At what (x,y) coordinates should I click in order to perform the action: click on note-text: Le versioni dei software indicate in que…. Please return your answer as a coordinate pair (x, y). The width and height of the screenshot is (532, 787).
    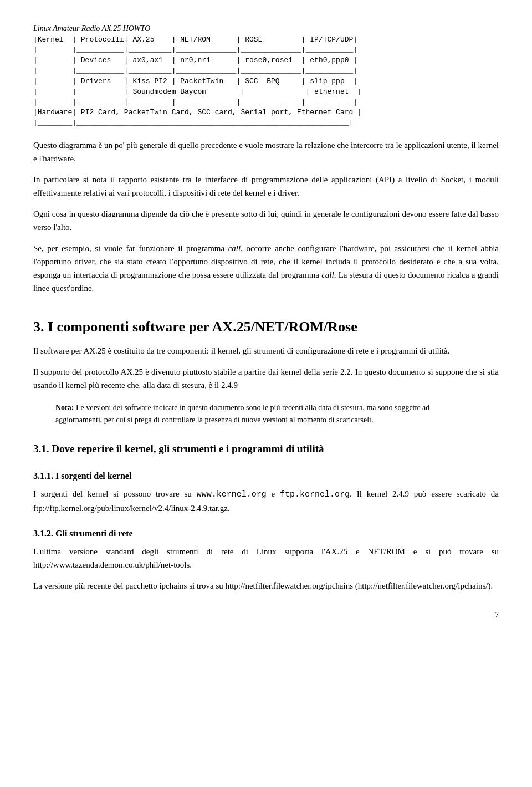
    Looking at the image, I should click on (243, 413).